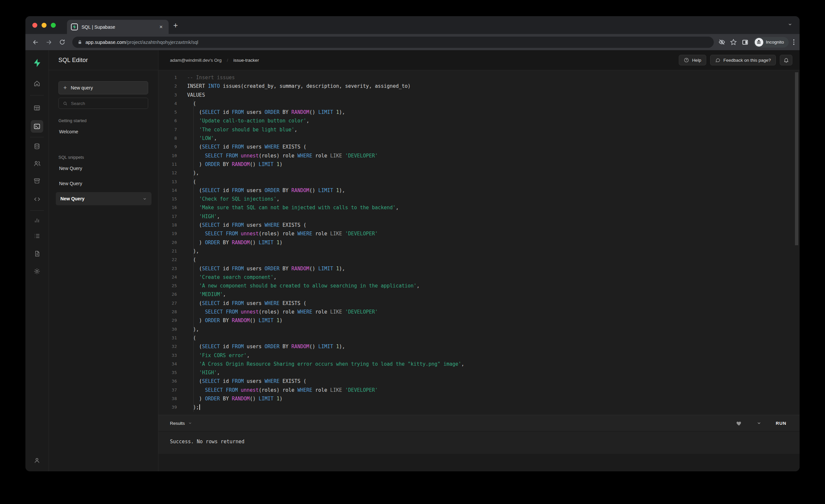 The image size is (825, 504). Describe the element at coordinates (786, 60) in the screenshot. I see `bell-icon` at that location.